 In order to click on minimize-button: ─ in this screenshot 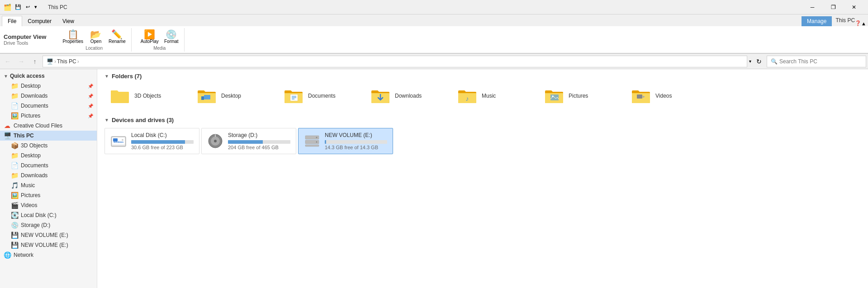, I will do `click(812, 7)`.